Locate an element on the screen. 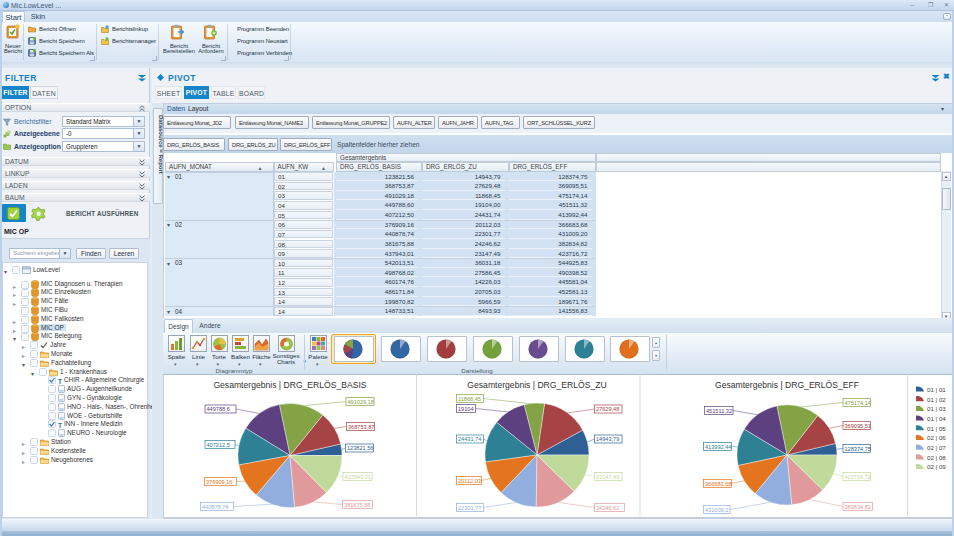  svg-text: 368753,87 is located at coordinates (361, 427).